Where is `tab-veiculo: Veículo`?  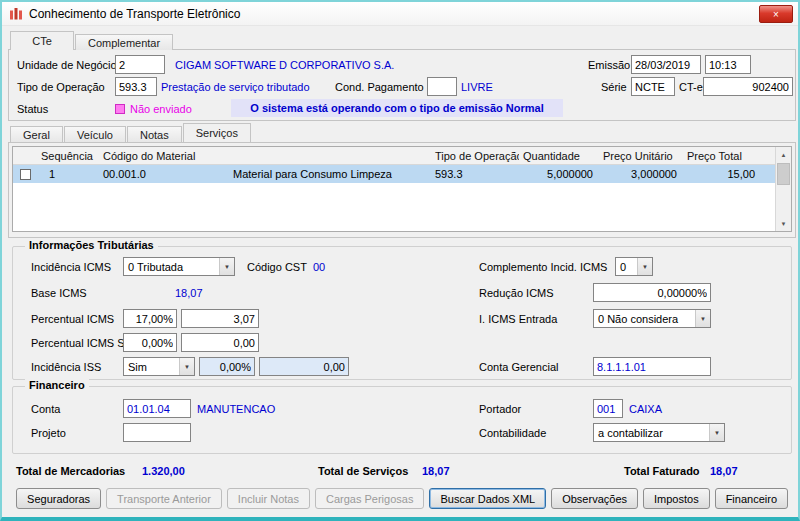
tab-veiculo: Veículo is located at coordinates (95, 134).